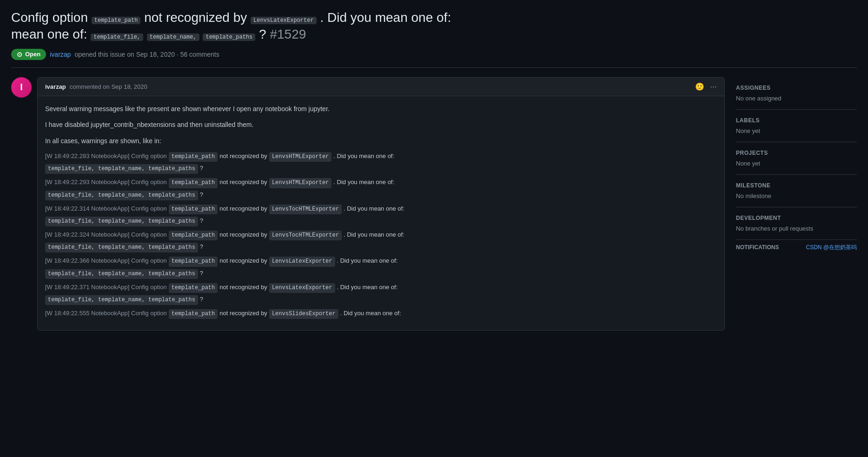  What do you see at coordinates (381, 274) in the screenshot?
I see `log-options-line-4: template_file, template_name, template_p…` at bounding box center [381, 274].